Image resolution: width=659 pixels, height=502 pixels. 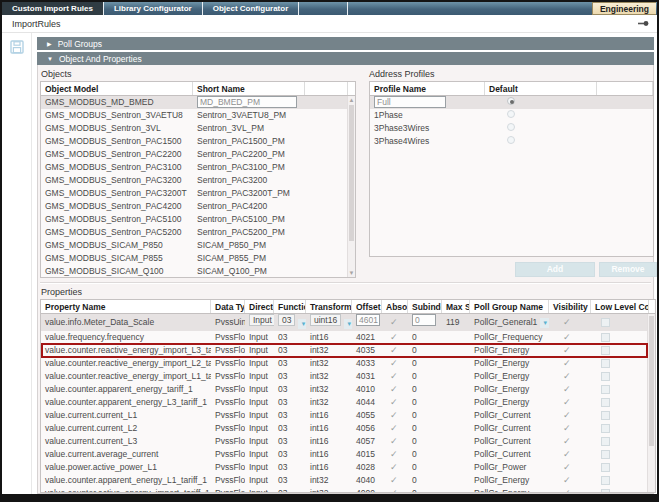 I want to click on remove-button: Remove, so click(x=628, y=270).